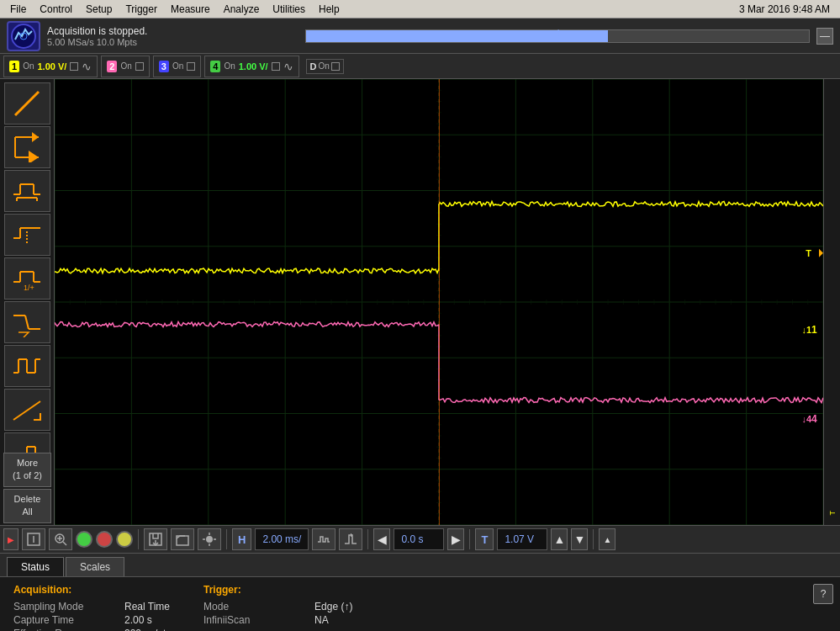 Image resolution: width=840 pixels, height=631 pixels. What do you see at coordinates (126, 66) in the screenshot?
I see `ch2-on: On` at bounding box center [126, 66].